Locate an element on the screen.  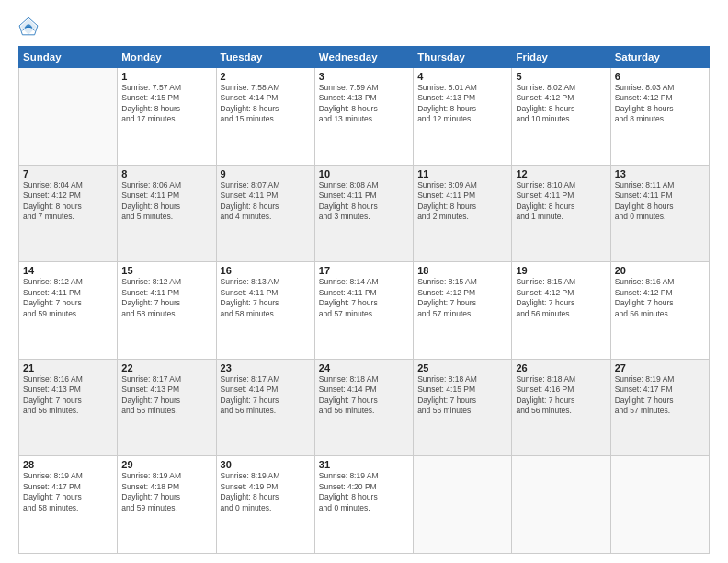
day-info: Sunrise: 8:03 AM Sunset: 4:12 PM Dayligh… is located at coordinates (660, 104).